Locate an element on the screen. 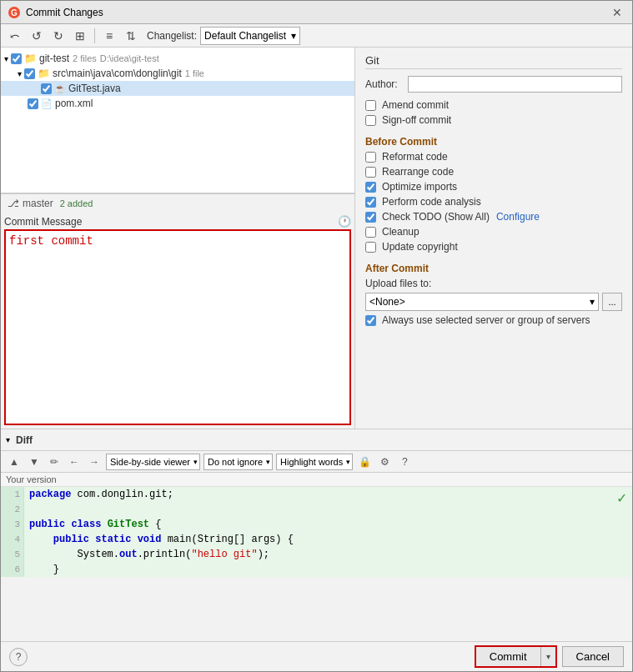 The image size is (633, 672). expand-icon-src: ▾ is located at coordinates (20, 73).